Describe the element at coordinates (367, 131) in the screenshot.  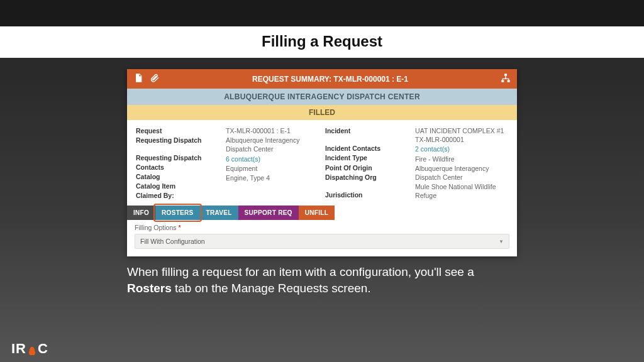
I see `label-incident: Incident` at that location.